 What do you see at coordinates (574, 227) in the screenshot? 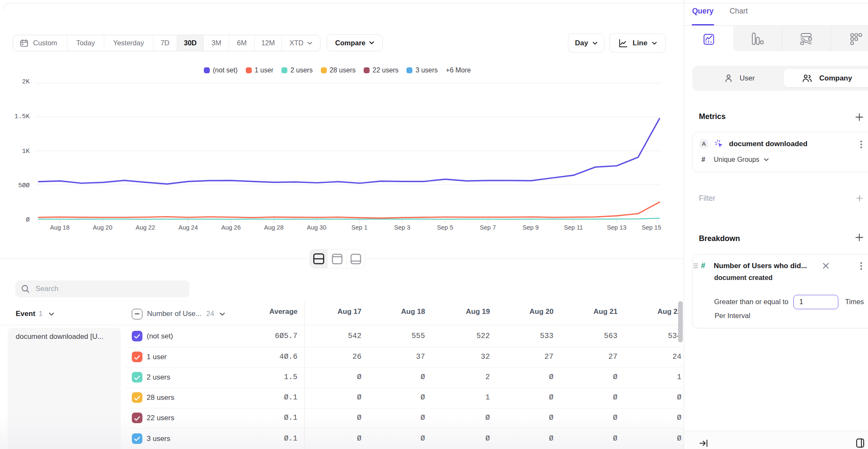
I see `svg-text: Sep 11` at bounding box center [574, 227].